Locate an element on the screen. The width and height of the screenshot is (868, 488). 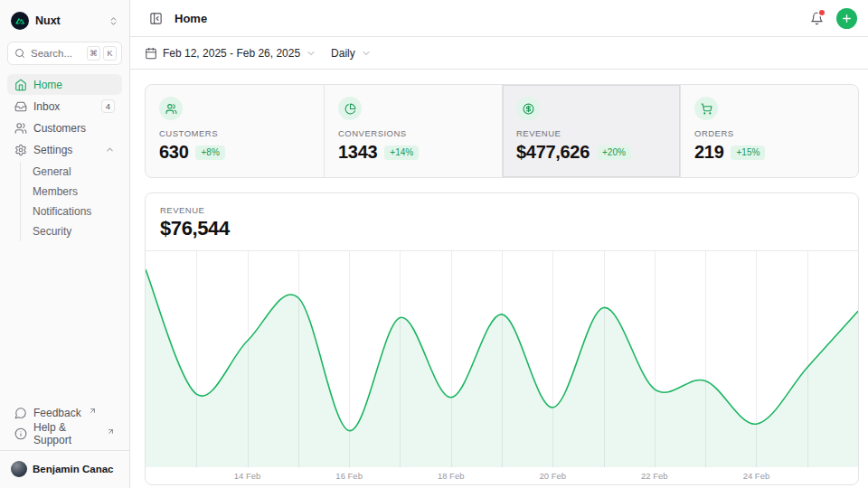
sidebar-item-label: Home is located at coordinates (48, 85).